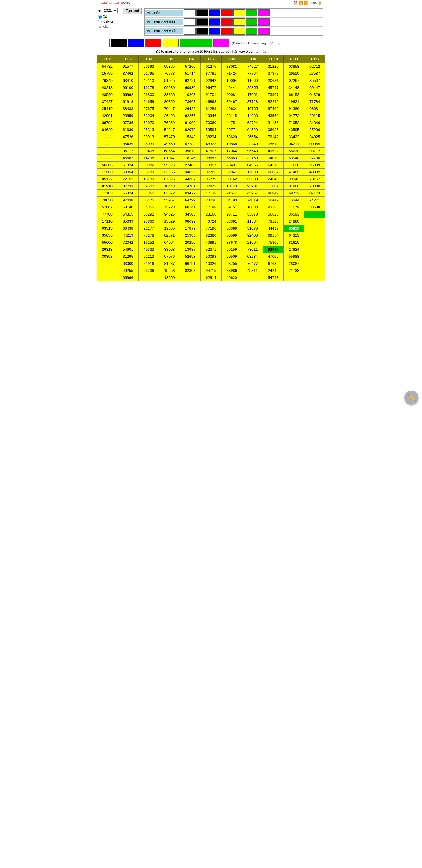 Image resolution: width=422 pixels, height=868 pixels. What do you see at coordinates (149, 172) in the screenshot?
I see `table-cell: 99789` at bounding box center [149, 172].